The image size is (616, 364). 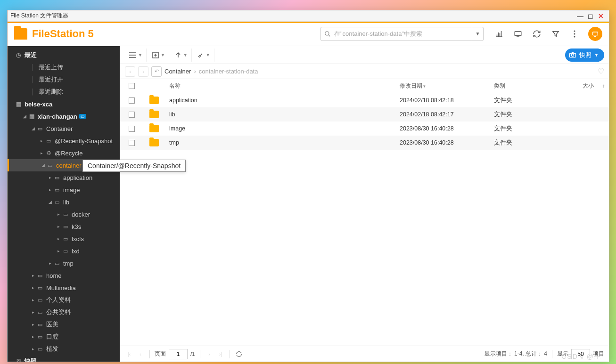 I want to click on sidebar-nas: beise-xca, so click(x=64, y=104).